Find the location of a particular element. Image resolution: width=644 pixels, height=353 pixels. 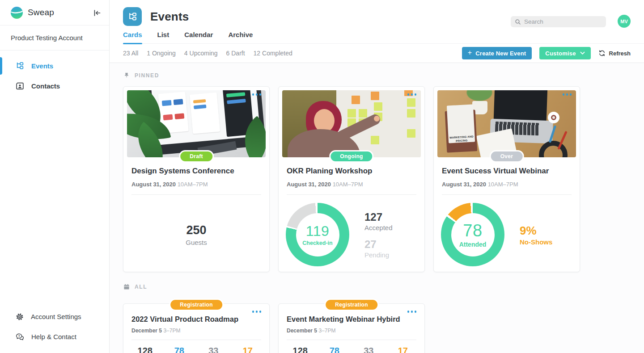

avatar-initials: MV is located at coordinates (624, 21).